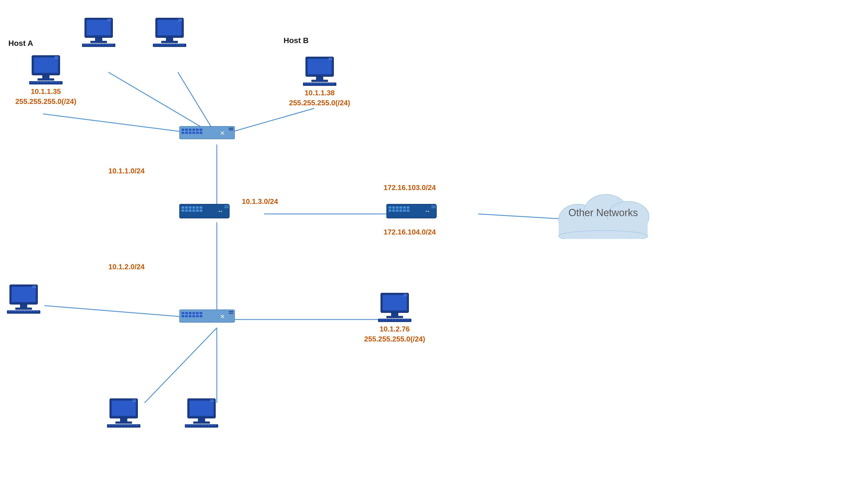  Describe the element at coordinates (207, 132) in the screenshot. I see `switch1-icon: ✕` at that location.